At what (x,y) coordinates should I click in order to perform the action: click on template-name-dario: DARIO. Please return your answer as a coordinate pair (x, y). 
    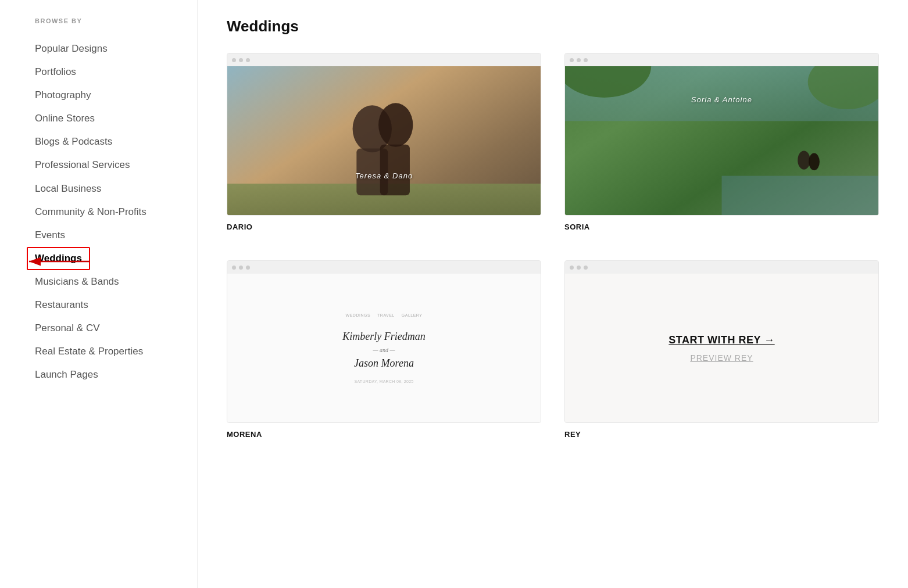
    Looking at the image, I should click on (384, 227).